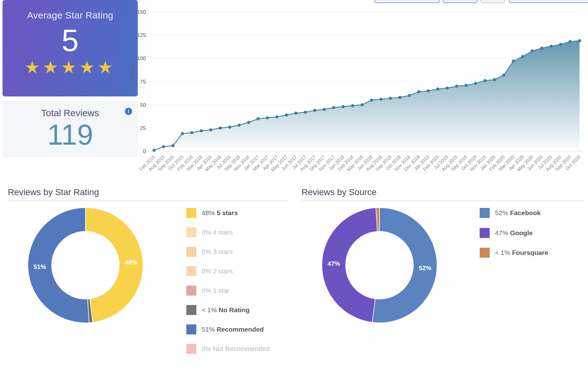 Image resolution: width=588 pixels, height=372 pixels. What do you see at coordinates (425, 268) in the screenshot?
I see `slice-percent-label: 52%` at bounding box center [425, 268].